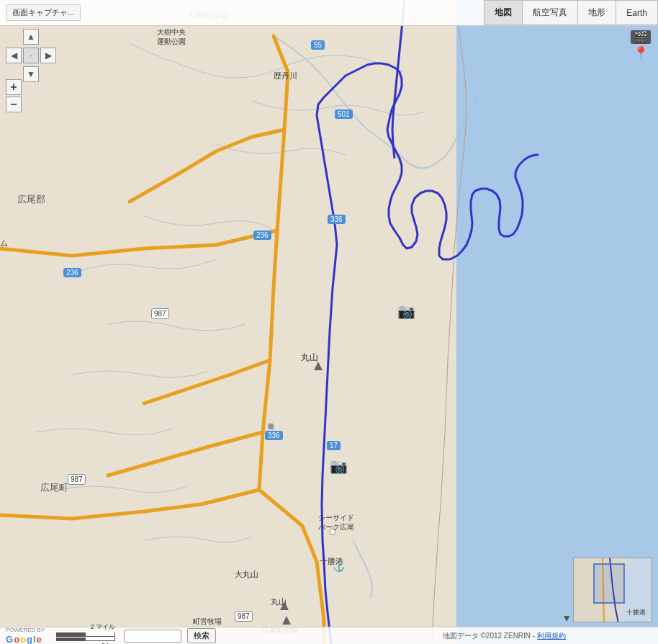  I want to click on nav-right-btn: ▶, so click(48, 55).